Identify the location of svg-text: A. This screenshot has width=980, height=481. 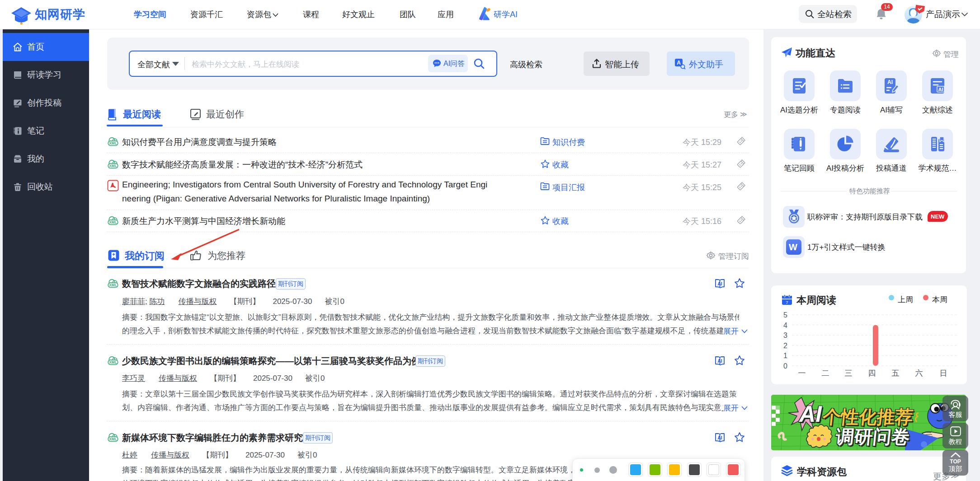
(679, 63).